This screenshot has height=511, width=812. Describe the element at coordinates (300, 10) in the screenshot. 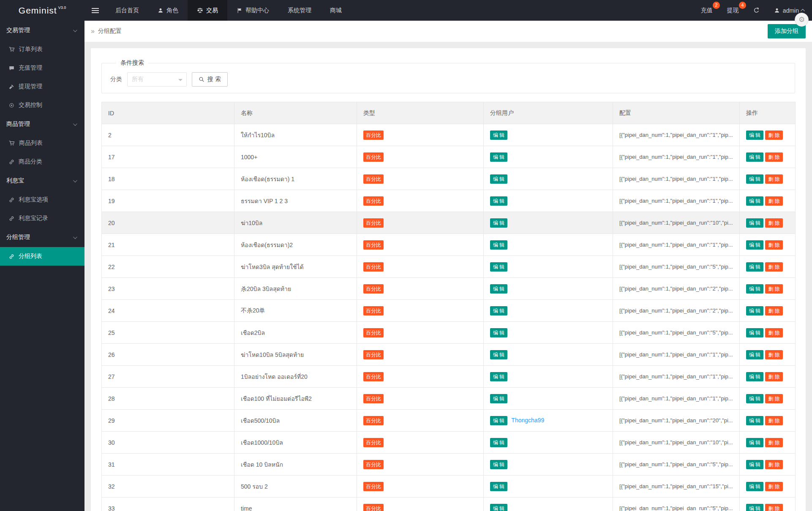

I see `nav-item: 系统管理` at that location.